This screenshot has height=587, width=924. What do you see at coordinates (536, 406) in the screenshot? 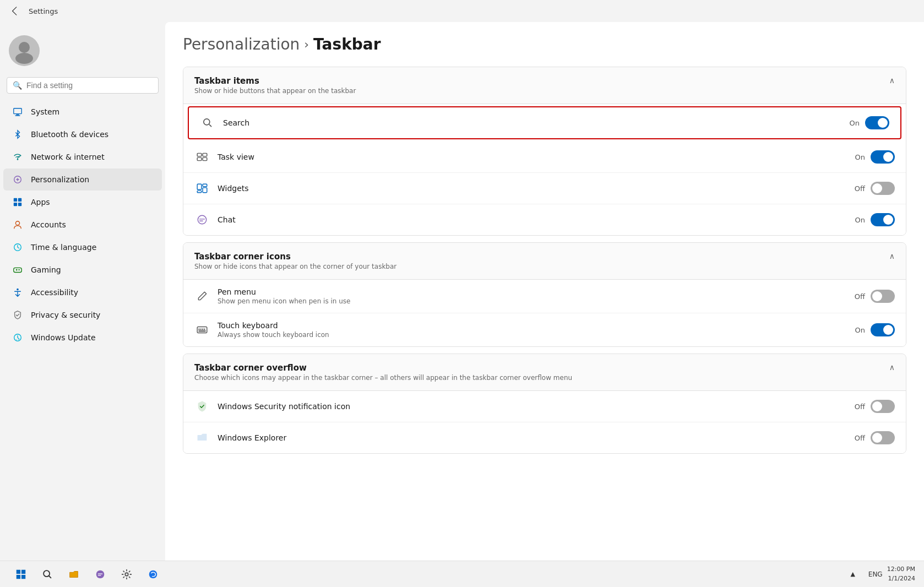
I see `security-row-label: Windows Security notification icon` at bounding box center [536, 406].